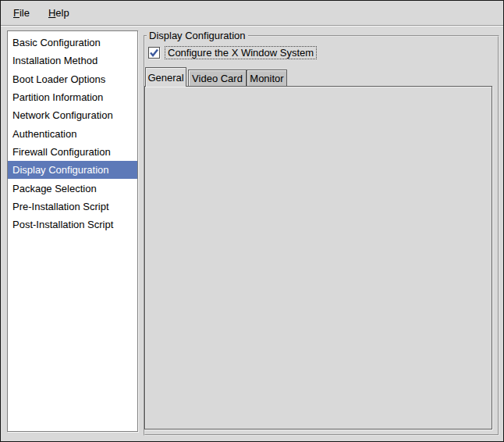 Image resolution: width=504 pixels, height=442 pixels. Describe the element at coordinates (59, 12) in the screenshot. I see `menu-help: Help` at that location.